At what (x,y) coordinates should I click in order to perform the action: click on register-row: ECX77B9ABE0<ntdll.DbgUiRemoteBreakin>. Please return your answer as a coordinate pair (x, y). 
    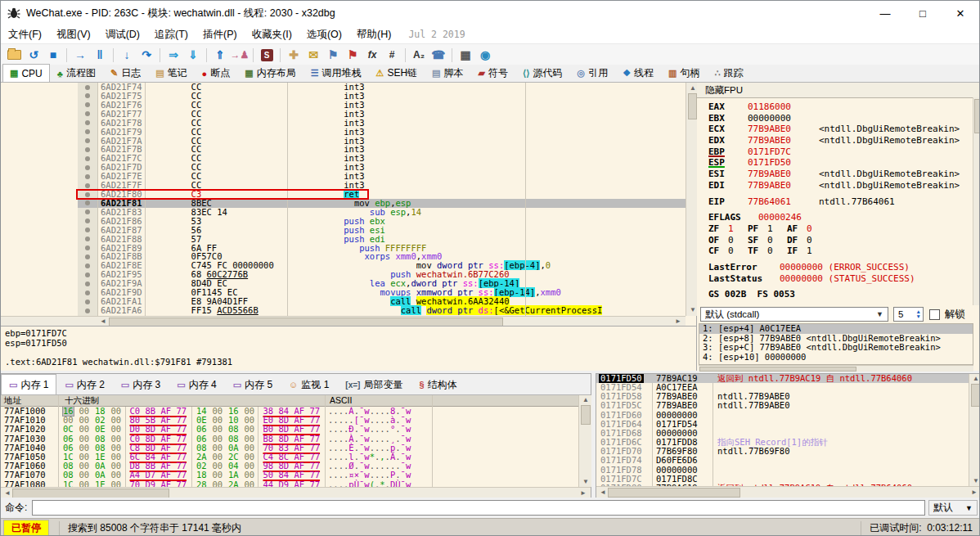
    Looking at the image, I should click on (835, 129).